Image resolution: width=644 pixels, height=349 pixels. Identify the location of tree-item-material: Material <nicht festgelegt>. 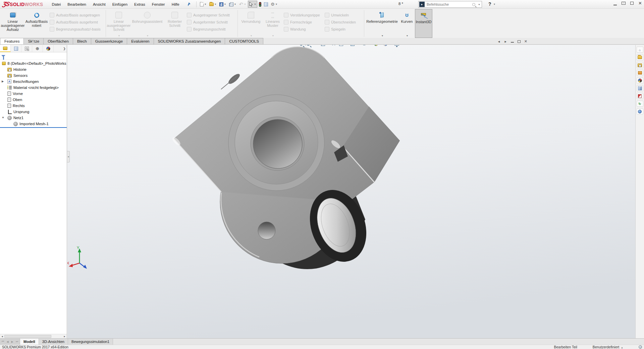
(34, 88).